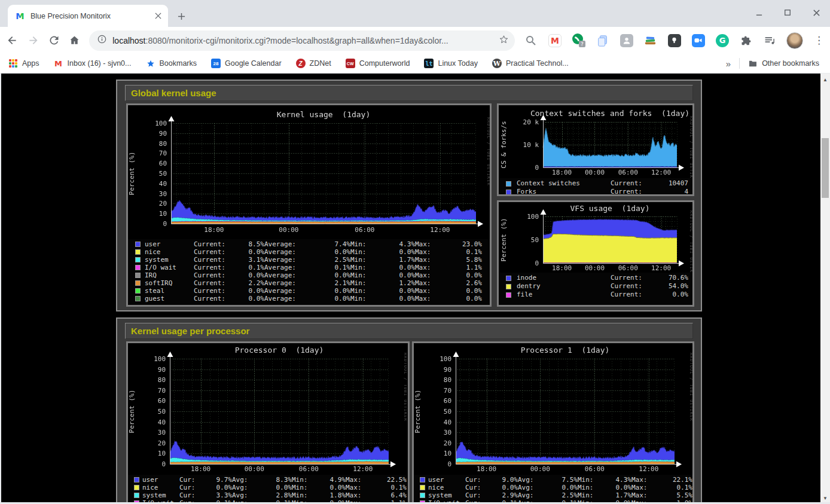 The width and height of the screenshot is (830, 504). I want to click on scrollbar-thumb, so click(825, 168).